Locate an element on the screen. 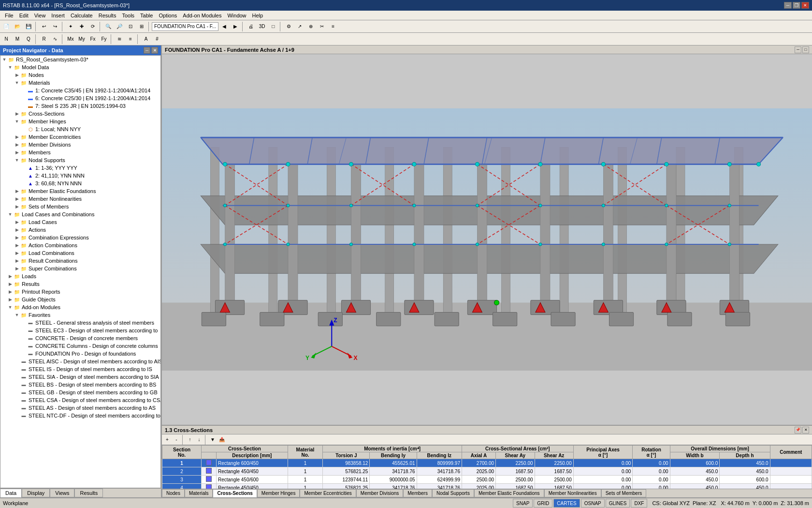 The height and width of the screenshot is (508, 812). tree-steel-as: ▬ STEEL AS - Design of steel members acc… is located at coordinates (80, 408).